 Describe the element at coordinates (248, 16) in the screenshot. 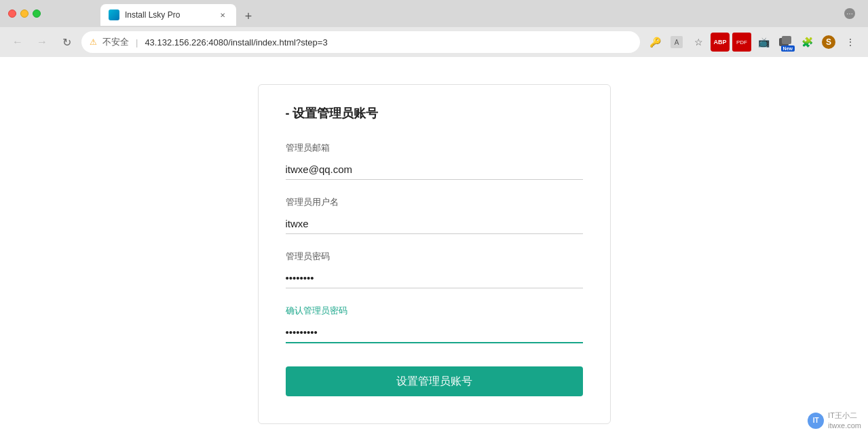

I see `new-tab-button: +` at that location.